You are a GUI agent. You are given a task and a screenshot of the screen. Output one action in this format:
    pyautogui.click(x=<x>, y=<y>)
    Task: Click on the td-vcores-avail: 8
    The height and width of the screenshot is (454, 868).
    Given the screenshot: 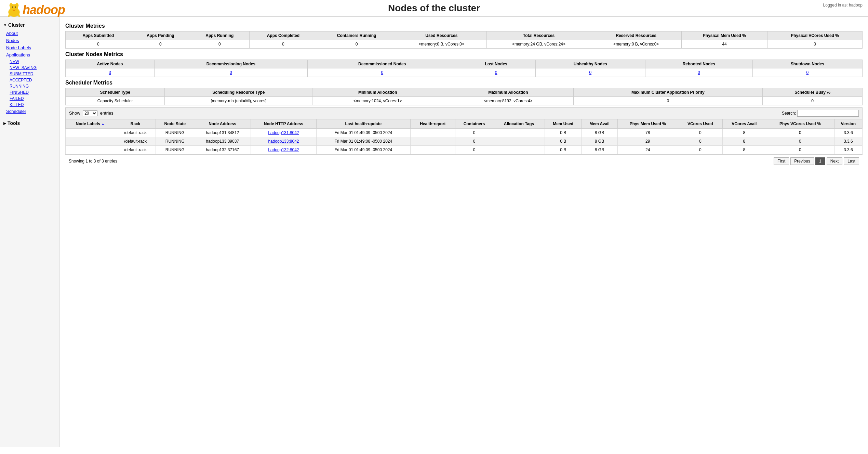 What is the action you would take?
    pyautogui.click(x=744, y=142)
    